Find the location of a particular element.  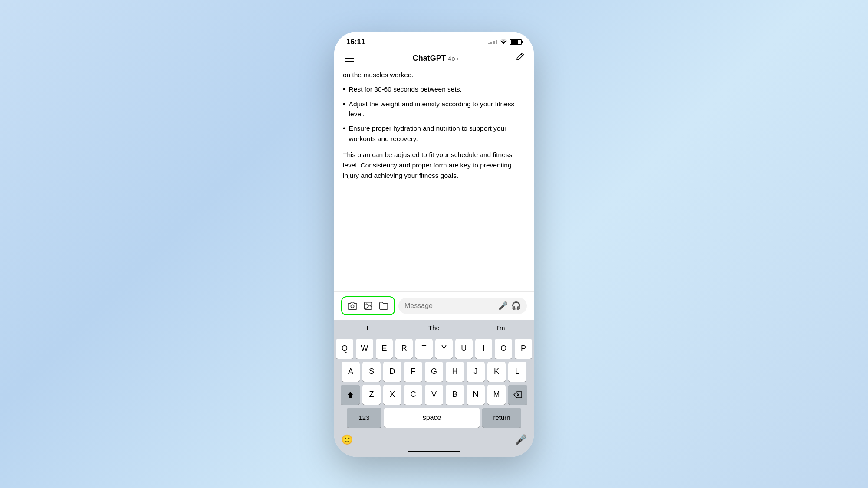

keyboard-bottom-bar: 🙂 🎤 is located at coordinates (434, 441).